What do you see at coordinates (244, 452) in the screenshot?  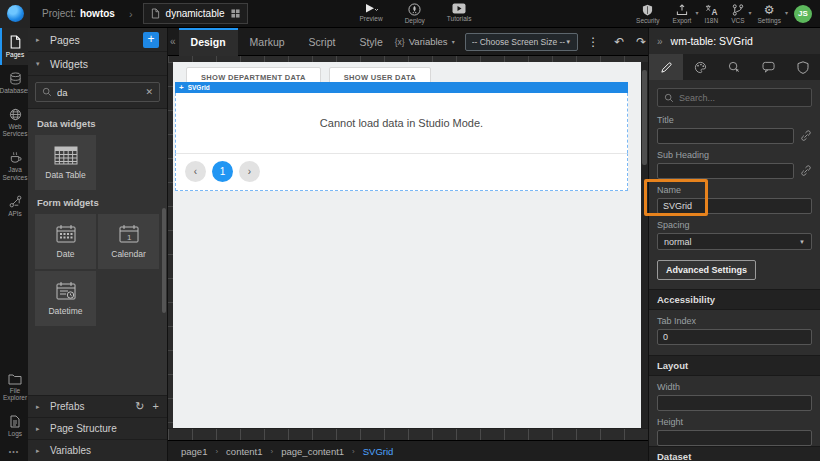 I see `breadcrumb-content1: content1` at bounding box center [244, 452].